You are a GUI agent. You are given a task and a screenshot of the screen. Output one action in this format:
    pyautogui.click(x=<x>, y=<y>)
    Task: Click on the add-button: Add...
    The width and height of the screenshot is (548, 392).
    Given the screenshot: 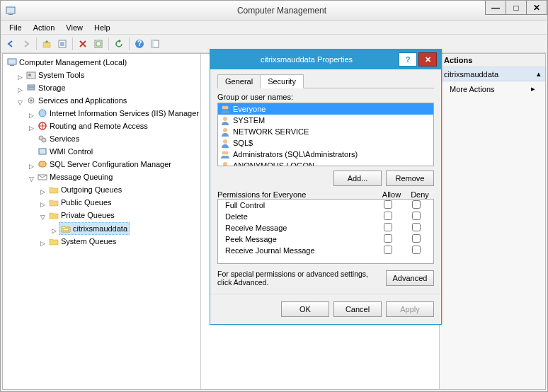 What is the action you would take?
    pyautogui.click(x=358, y=178)
    